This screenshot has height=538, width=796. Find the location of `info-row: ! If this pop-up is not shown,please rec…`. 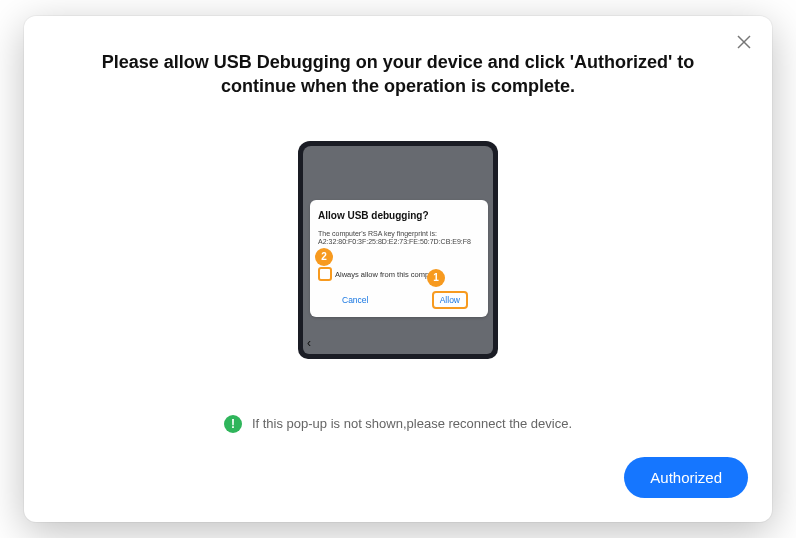

info-row: ! If this pop-up is not shown,please rec… is located at coordinates (398, 424).